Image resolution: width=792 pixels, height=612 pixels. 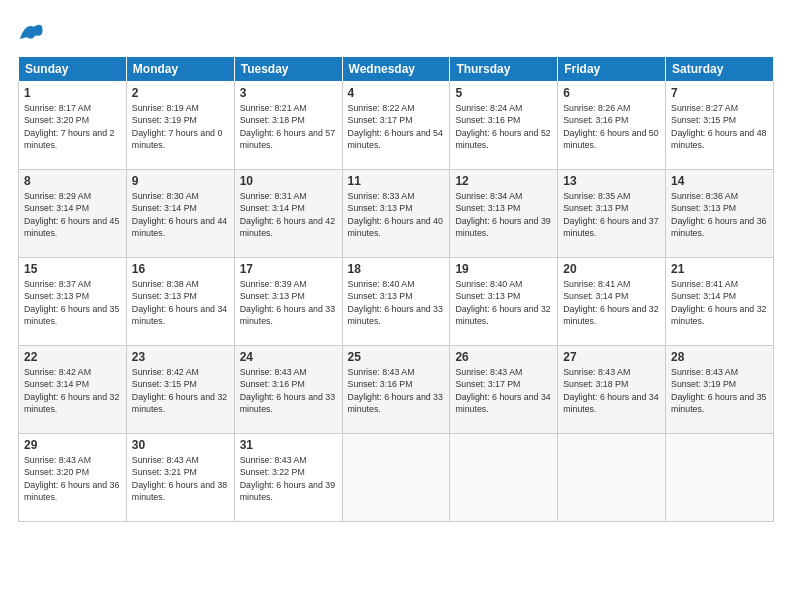 I want to click on day-info: Sunrise: 8:29 AMSunset: 3:14 PMDaylight:…, so click(x=72, y=214).